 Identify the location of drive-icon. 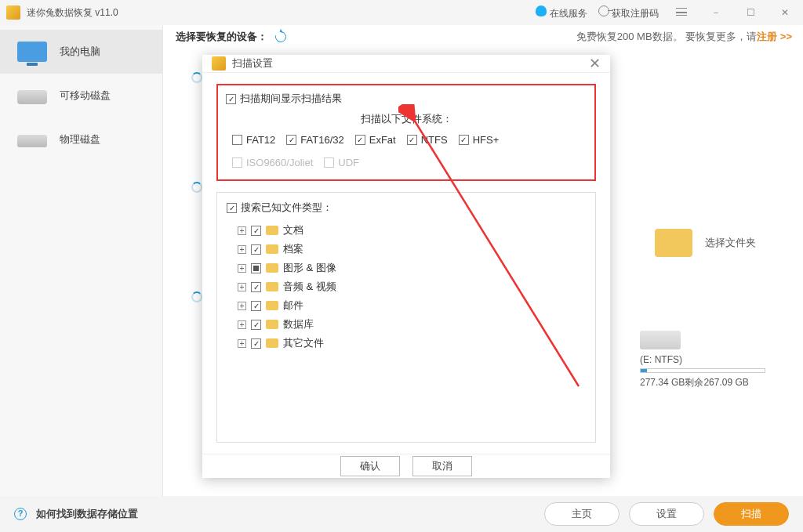
(660, 340).